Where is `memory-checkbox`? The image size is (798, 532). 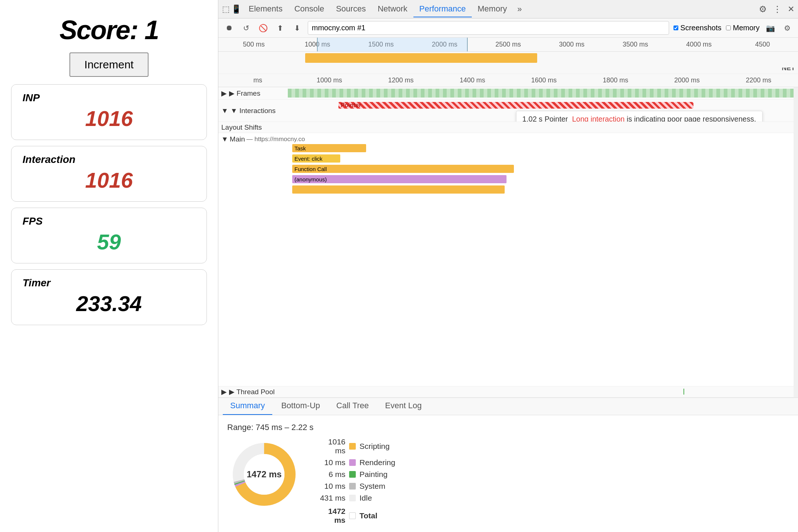 memory-checkbox is located at coordinates (729, 28).